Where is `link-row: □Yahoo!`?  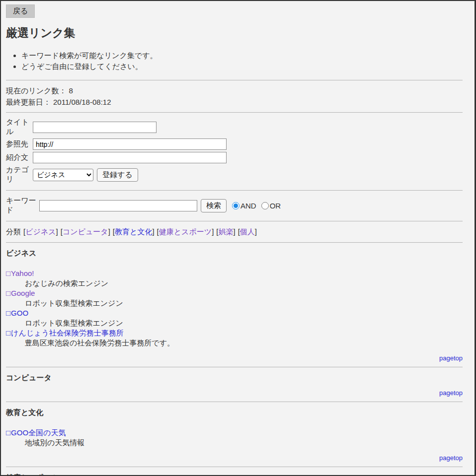
link-row: □Yahoo! is located at coordinates (235, 273).